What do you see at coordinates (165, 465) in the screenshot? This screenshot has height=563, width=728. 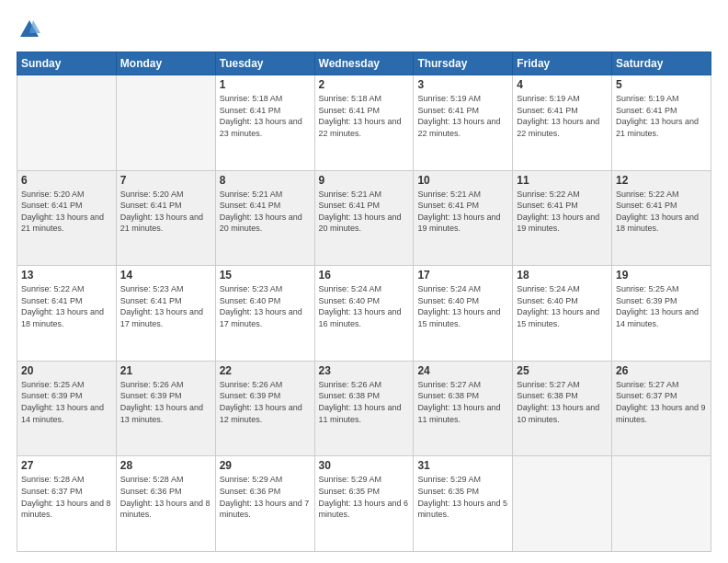 I see `day-number: 28` at bounding box center [165, 465].